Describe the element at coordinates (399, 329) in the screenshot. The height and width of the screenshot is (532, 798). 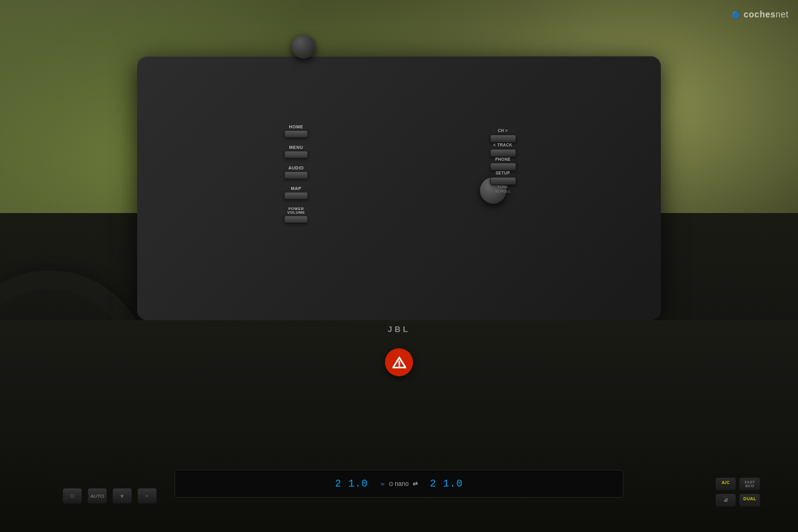
I see `jbl-label: JBL` at that location.